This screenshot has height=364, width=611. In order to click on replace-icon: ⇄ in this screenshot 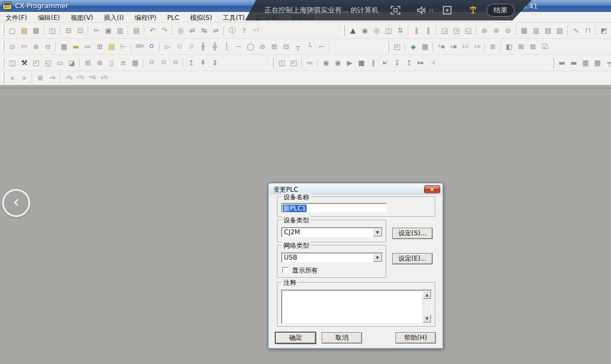, I will do `click(193, 31)`.